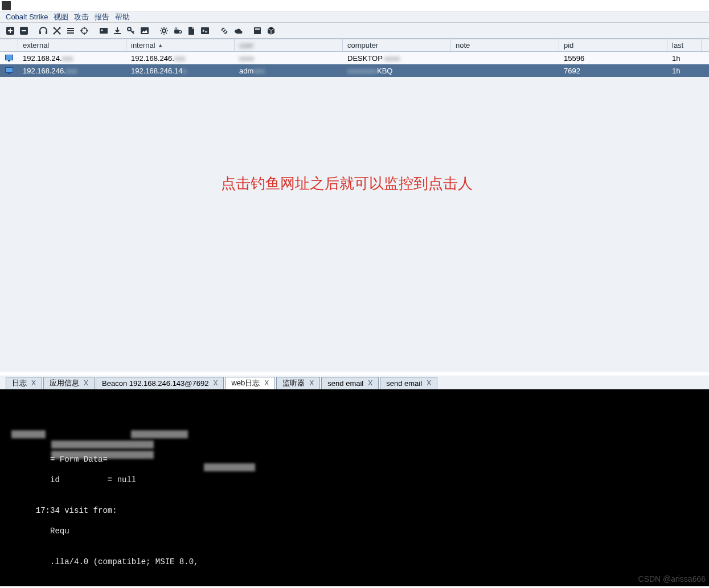 This screenshot has width=709, height=588. Describe the element at coordinates (178, 31) in the screenshot. I see `coffee-icon` at that location.